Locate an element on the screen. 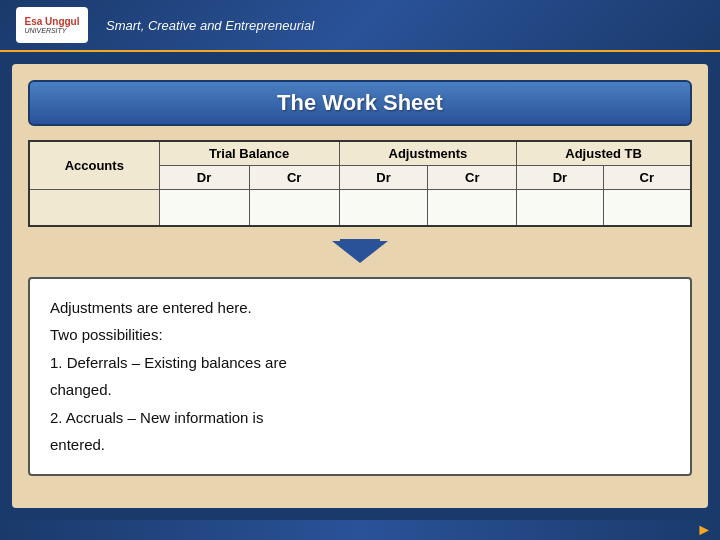 This screenshot has width=720, height=540. logo-sub: UNIVERSITY is located at coordinates (52, 30).